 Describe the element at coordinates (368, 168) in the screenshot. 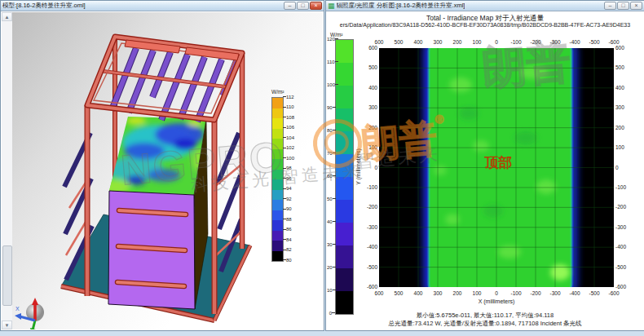

I see `y-axis-tick-label: 0` at that location.